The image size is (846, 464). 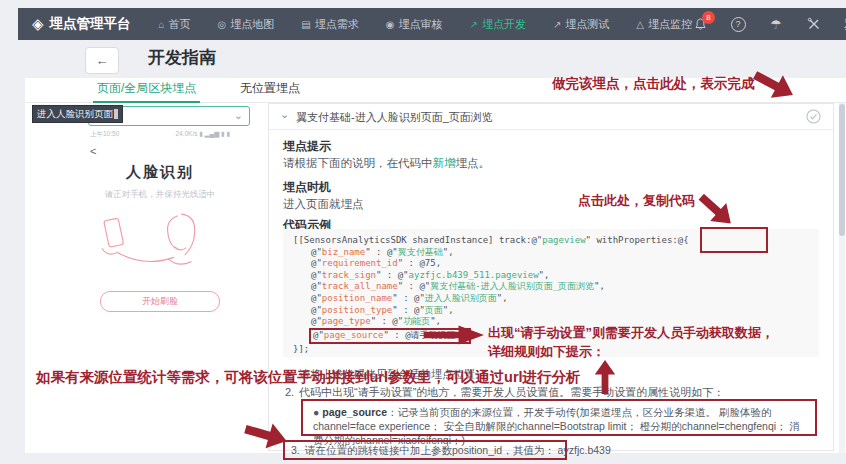 What do you see at coordinates (160, 195) in the screenshot?
I see `phone-page-subtitle: 请正对手机，并保持光线适中` at bounding box center [160, 195].